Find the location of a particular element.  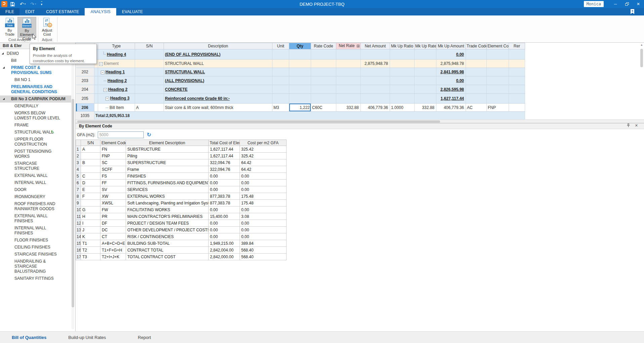

grid-horizontal-scrollbar is located at coordinates (360, 121).